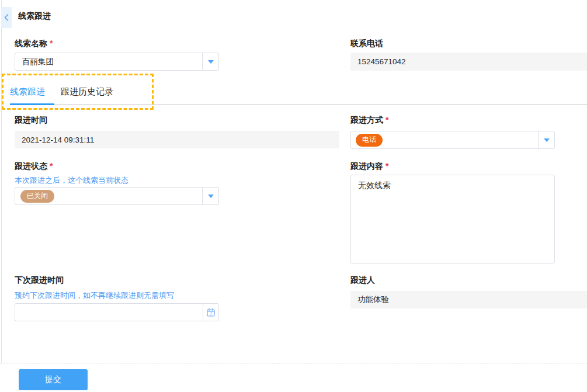 The height and width of the screenshot is (392, 587). Describe the element at coordinates (1, 181) in the screenshot. I see `page-left-border` at that location.